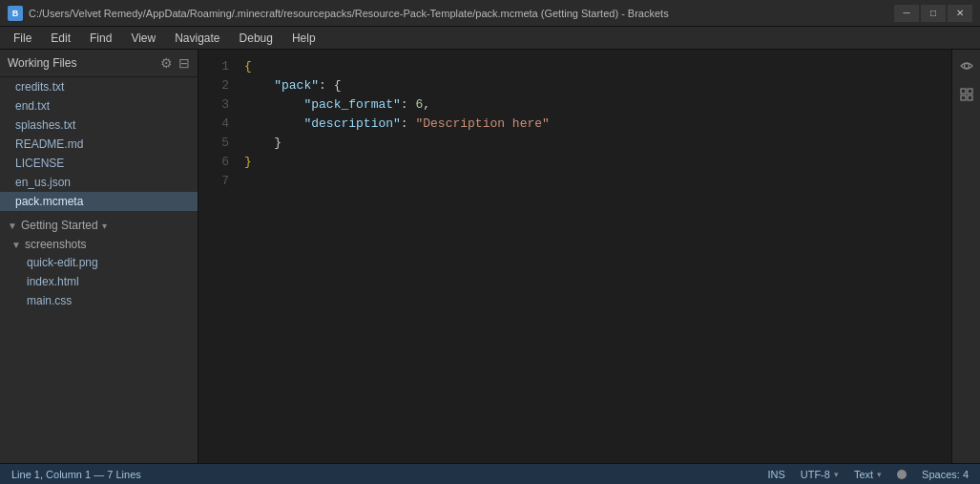 The height and width of the screenshot is (484, 980). I want to click on file-item-splashes: splashes.txt, so click(99, 125).